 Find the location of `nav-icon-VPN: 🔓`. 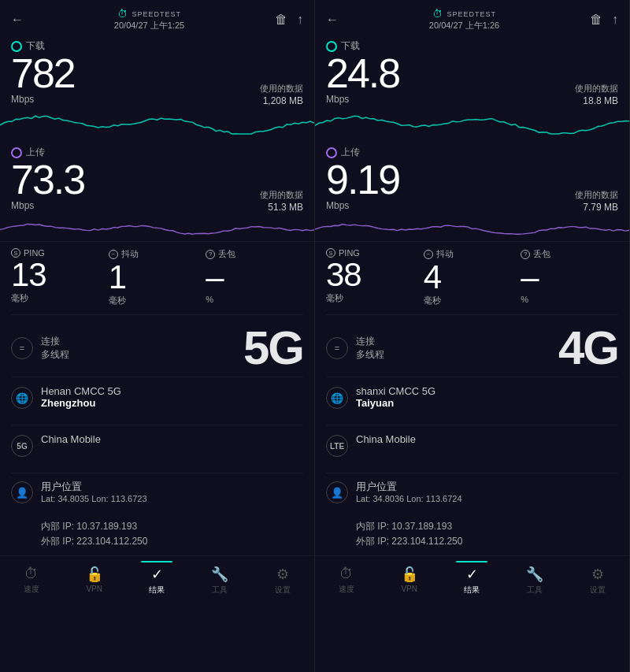

nav-icon-VPN: 🔓 is located at coordinates (410, 574).